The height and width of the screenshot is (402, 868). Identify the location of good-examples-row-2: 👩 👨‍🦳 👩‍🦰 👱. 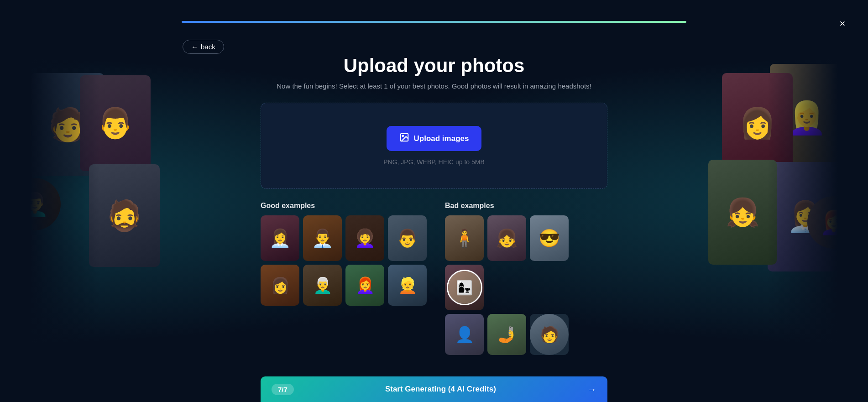
(344, 285).